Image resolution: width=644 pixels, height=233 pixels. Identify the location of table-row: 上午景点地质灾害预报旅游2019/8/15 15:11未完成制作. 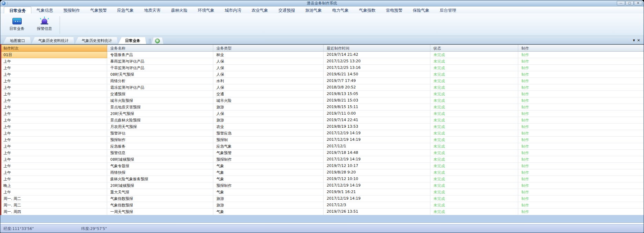
(322, 107).